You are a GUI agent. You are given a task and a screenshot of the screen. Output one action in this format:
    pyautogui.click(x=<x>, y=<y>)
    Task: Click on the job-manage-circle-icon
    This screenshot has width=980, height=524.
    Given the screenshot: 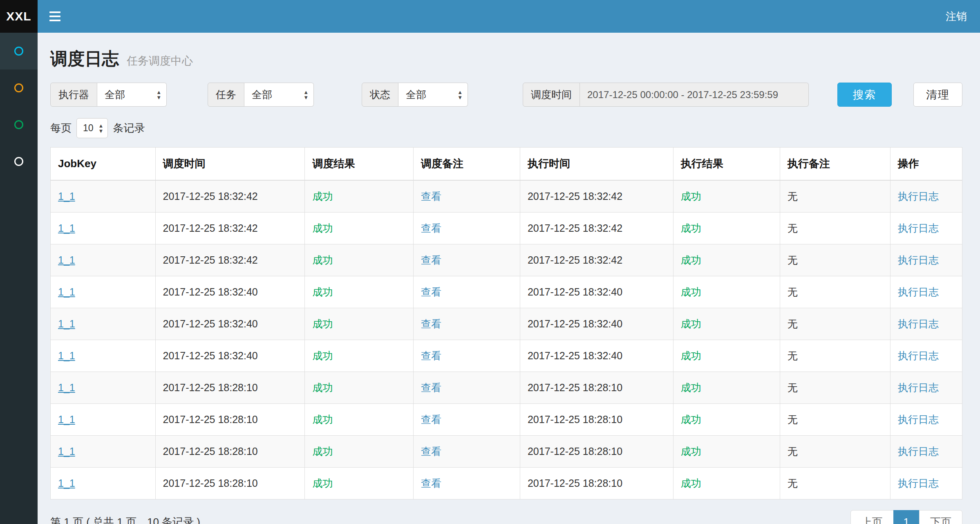 What is the action you would take?
    pyautogui.click(x=19, y=88)
    